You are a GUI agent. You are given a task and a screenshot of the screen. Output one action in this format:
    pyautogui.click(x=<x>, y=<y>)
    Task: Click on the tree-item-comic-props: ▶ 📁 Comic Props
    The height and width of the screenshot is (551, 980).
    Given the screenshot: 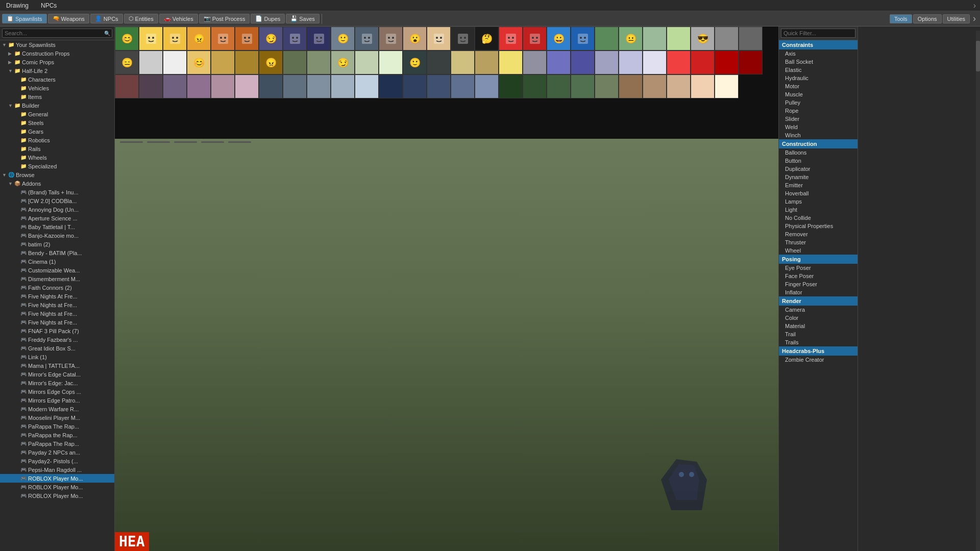 What is the action you would take?
    pyautogui.click(x=57, y=62)
    